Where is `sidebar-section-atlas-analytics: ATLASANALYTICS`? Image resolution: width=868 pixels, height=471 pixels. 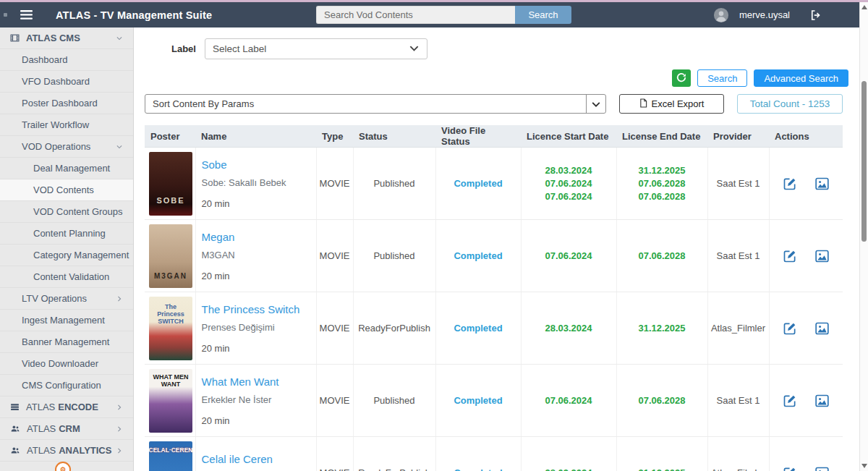
sidebar-section-atlas-analytics: ATLASANALYTICS is located at coordinates (67, 451).